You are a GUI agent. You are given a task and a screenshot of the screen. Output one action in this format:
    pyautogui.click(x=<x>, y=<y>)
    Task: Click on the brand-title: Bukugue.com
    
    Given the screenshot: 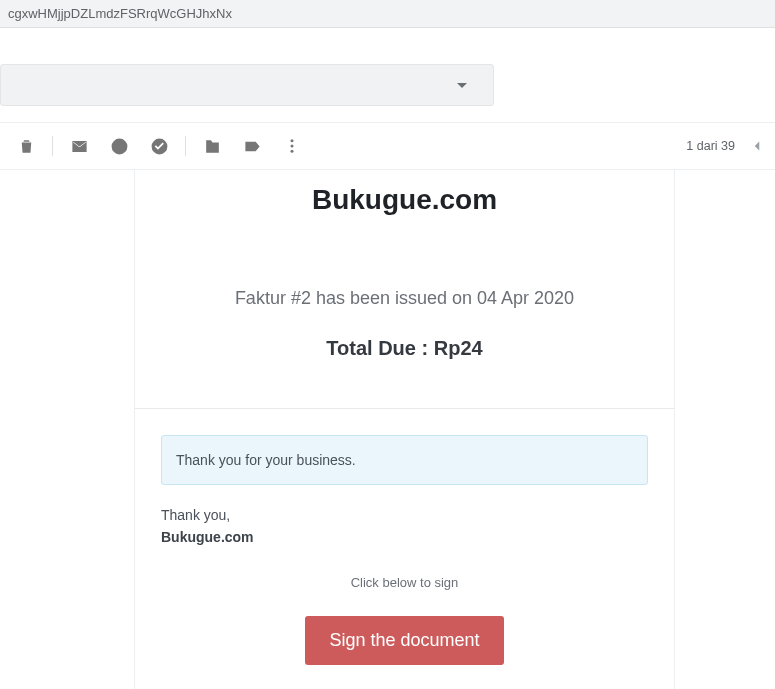 What is the action you would take?
    pyautogui.click(x=404, y=200)
    